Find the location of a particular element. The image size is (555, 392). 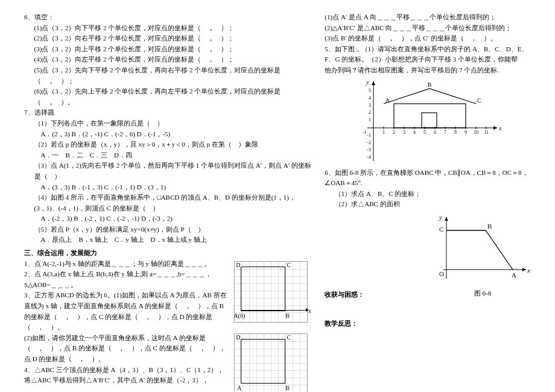

figure-trapezoid: x y O C B A 图 6-8 is located at coordinates (483, 248).